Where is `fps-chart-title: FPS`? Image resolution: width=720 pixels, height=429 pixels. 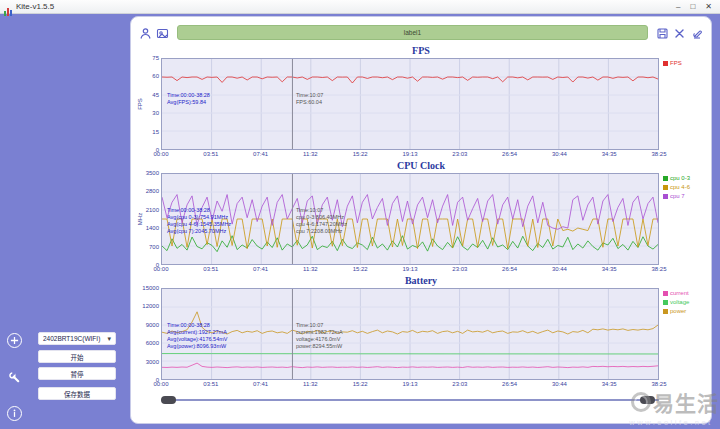
fps-chart-title: FPS is located at coordinates (421, 51).